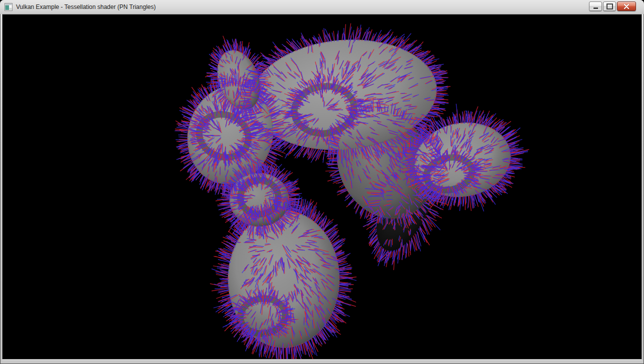  What do you see at coordinates (626, 6) in the screenshot?
I see `close-icon` at bounding box center [626, 6].